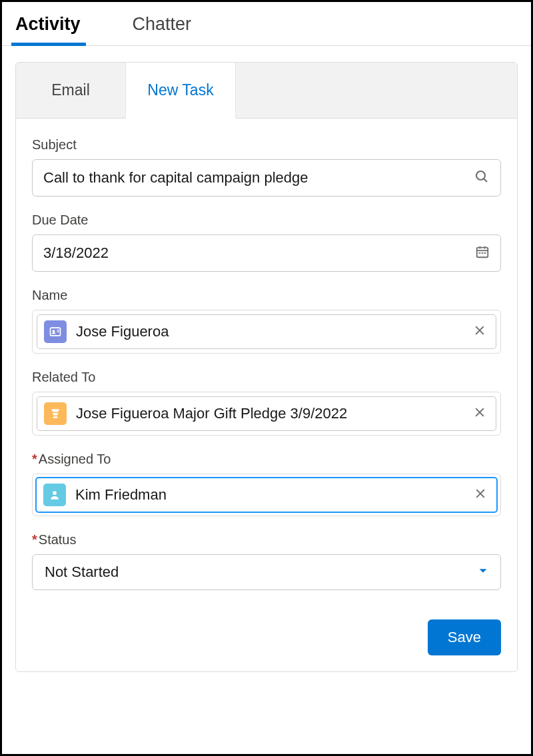 This screenshot has height=756, width=533. Describe the element at coordinates (55, 332) in the screenshot. I see `contact-icon` at that location.